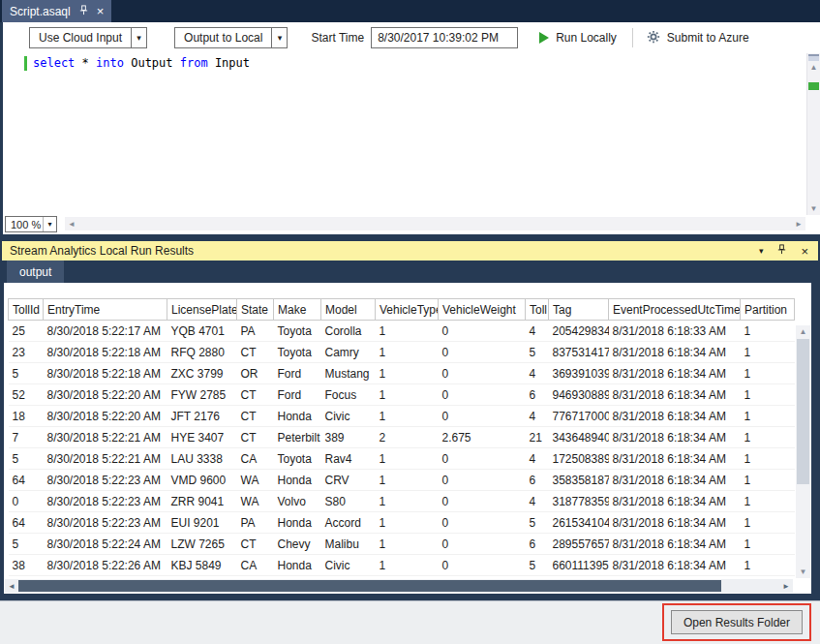 Image resolution: width=820 pixels, height=644 pixels. Describe the element at coordinates (579, 523) in the screenshot. I see `table-cell: 261534104` at that location.